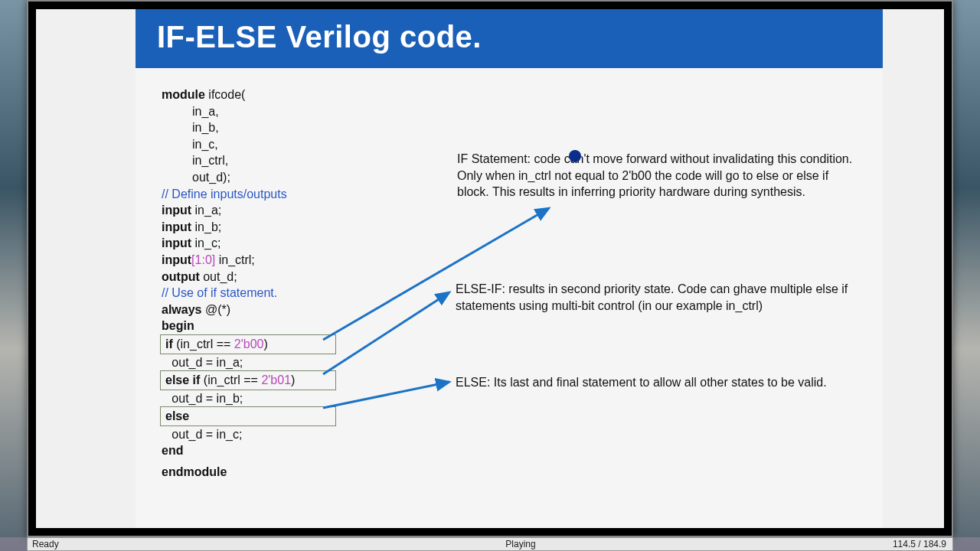  What do you see at coordinates (184, 95) in the screenshot?
I see `kw-module: module` at bounding box center [184, 95].